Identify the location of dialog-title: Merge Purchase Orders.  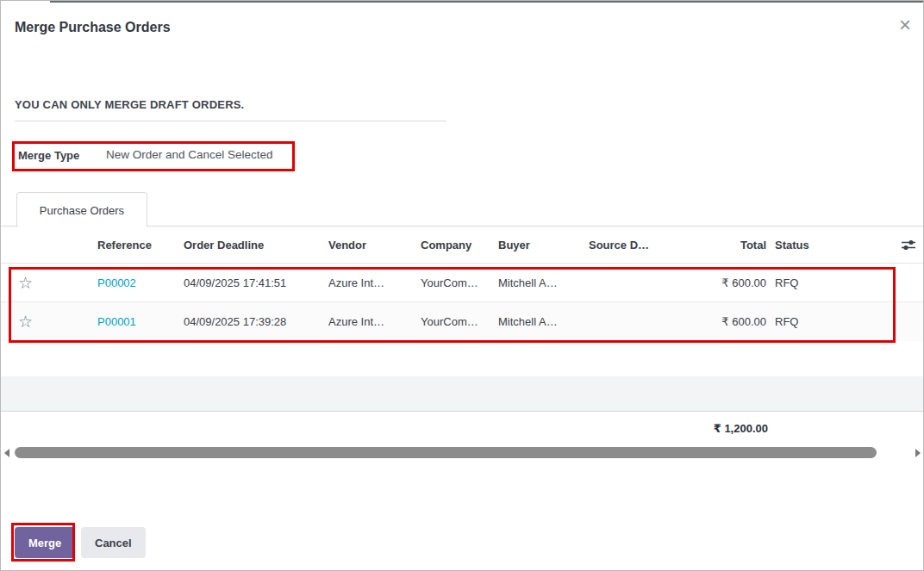
(93, 28).